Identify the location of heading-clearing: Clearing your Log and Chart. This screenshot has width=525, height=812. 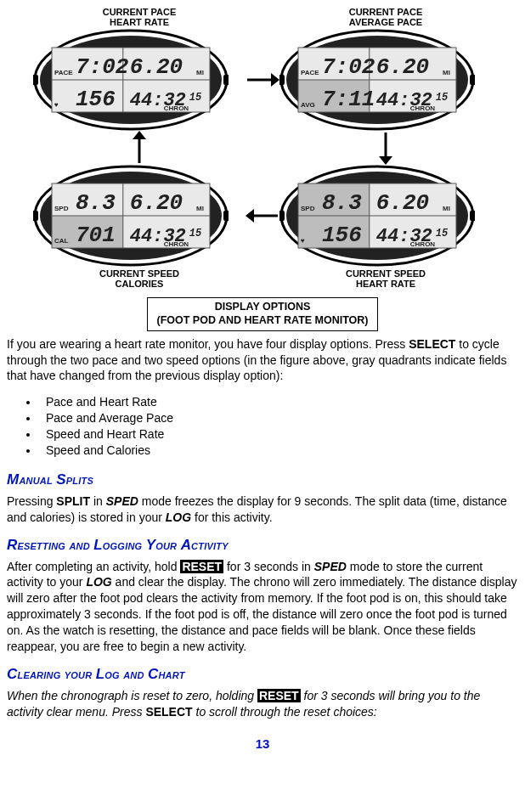
(262, 674).